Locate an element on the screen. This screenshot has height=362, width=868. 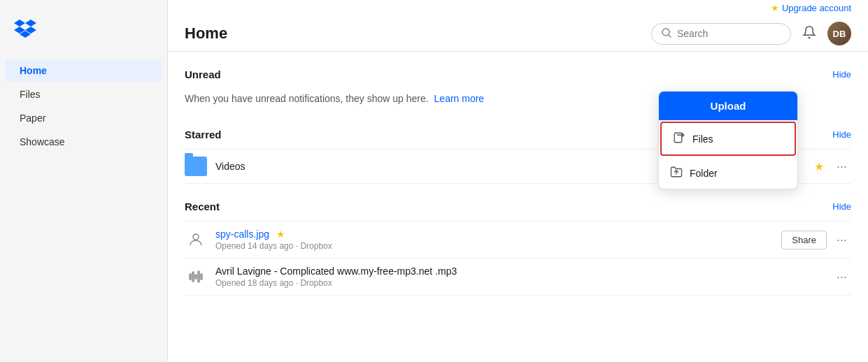
upload-folder-label: Folder is located at coordinates (704, 173).